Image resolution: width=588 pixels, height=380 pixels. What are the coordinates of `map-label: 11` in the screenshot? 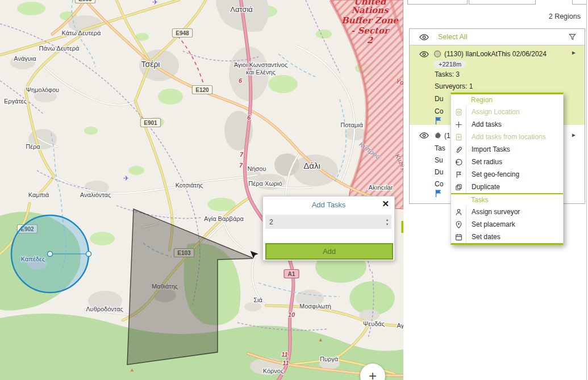 It's located at (284, 354).